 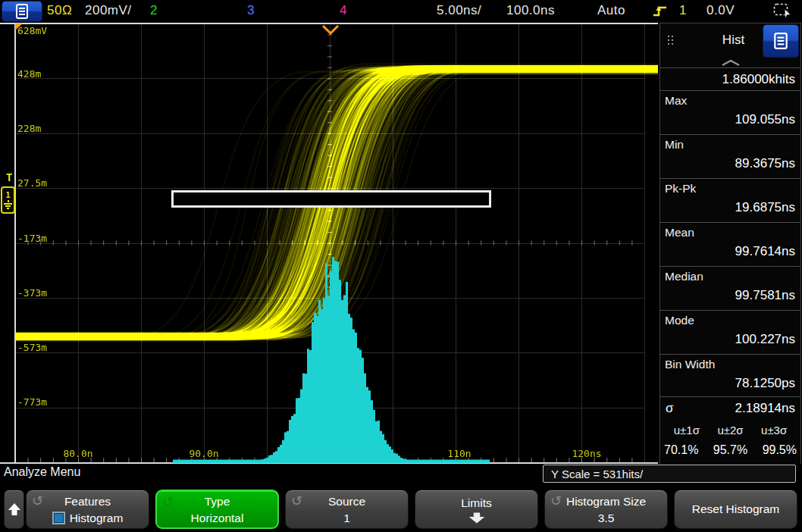 I want to click on timebase-readout: 5.00ns/, so click(x=459, y=11).